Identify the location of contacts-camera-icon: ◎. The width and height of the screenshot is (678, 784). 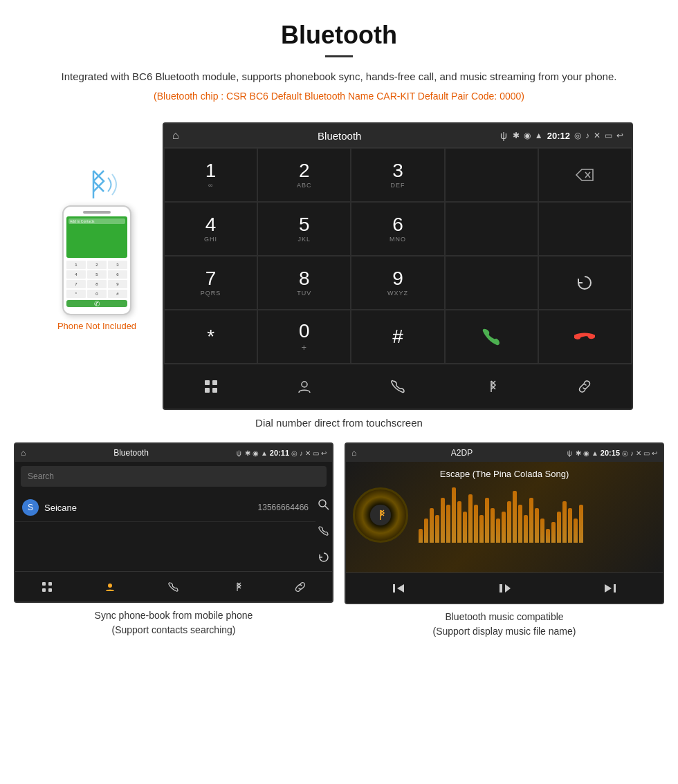
(295, 454).